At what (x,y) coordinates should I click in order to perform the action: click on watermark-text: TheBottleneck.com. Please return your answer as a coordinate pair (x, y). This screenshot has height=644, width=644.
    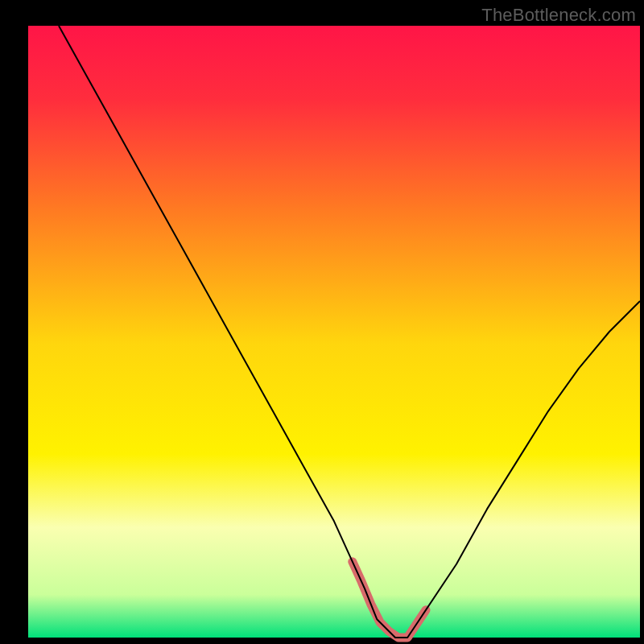
    Looking at the image, I should click on (559, 15).